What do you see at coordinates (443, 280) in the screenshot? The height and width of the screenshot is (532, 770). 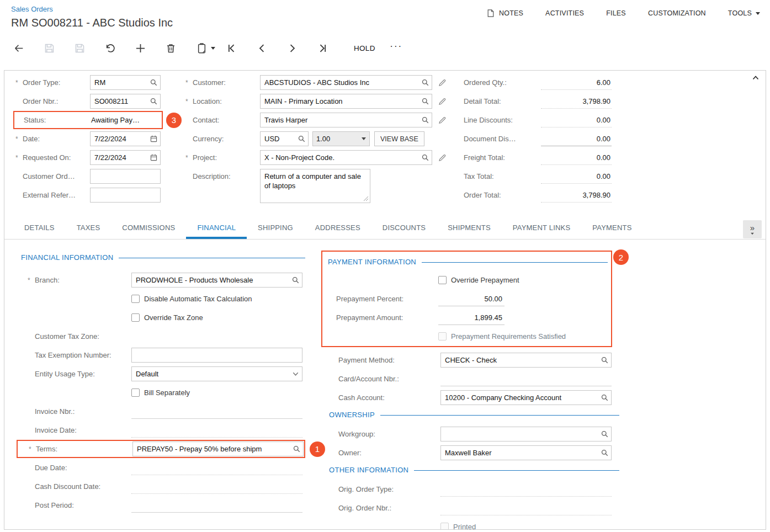 I see `override-prepayment-checkbox` at bounding box center [443, 280].